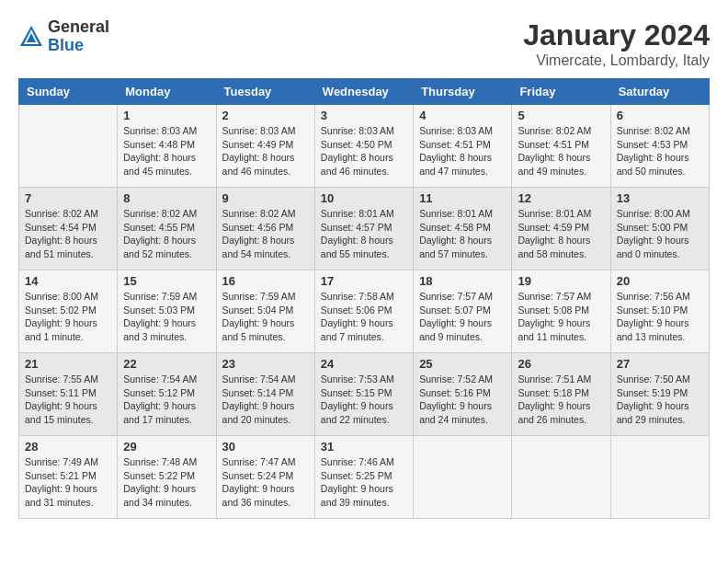  I want to click on calendar-cell: 21Sunrise: 7:55 AMSunset: 5:11 PMDayligh…, so click(68, 395).